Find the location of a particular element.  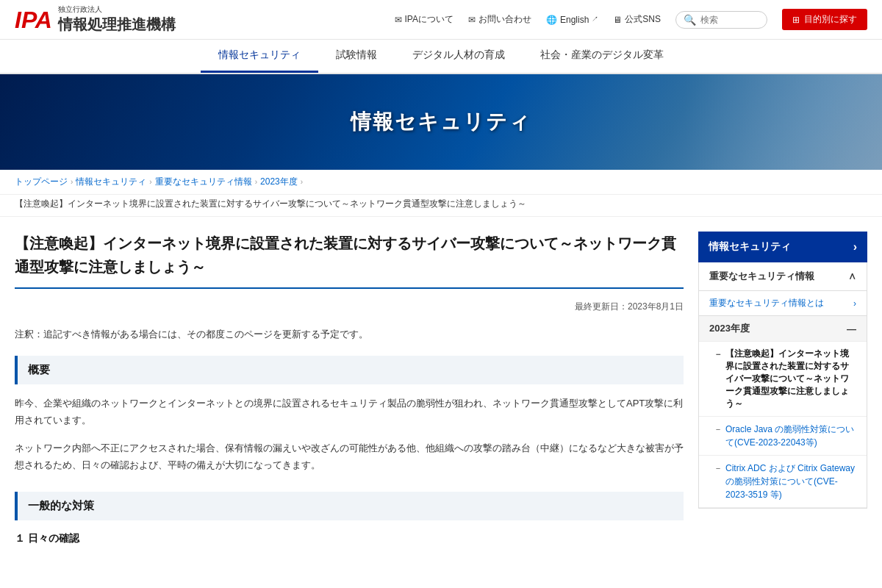

nav-security: 情報セキュリティ is located at coordinates (259, 56).